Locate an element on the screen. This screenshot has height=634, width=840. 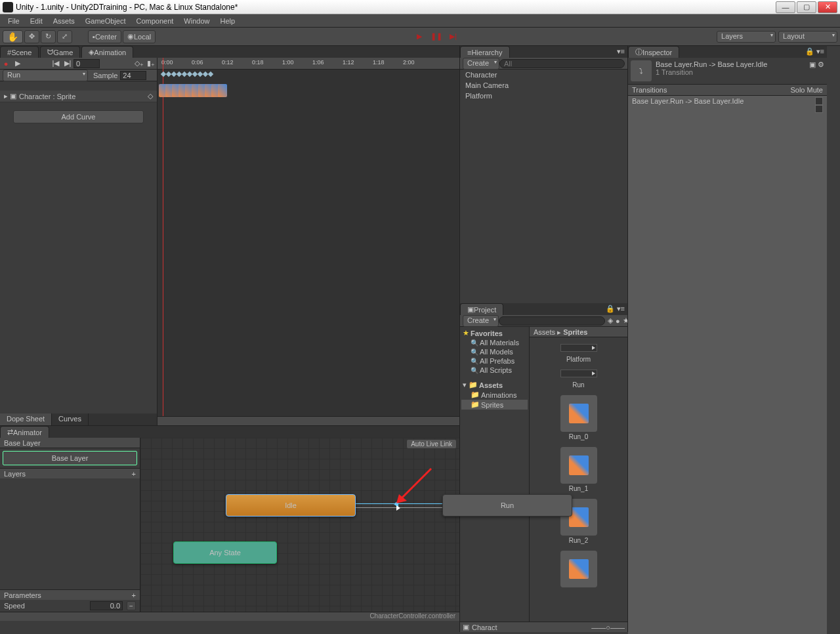
asset-run is located at coordinates (579, 373).